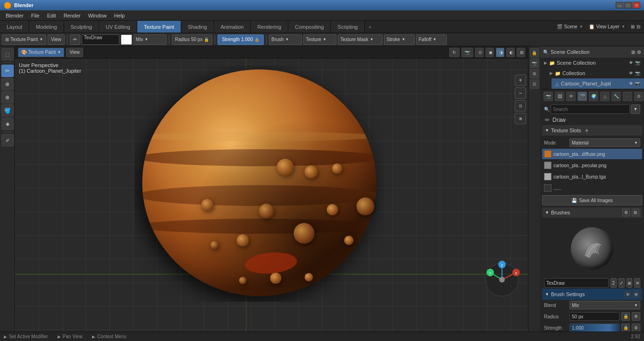  What do you see at coordinates (360, 40) in the screenshot?
I see `texture-mask-dropdown: Texture Mask ▼` at bounding box center [360, 40].